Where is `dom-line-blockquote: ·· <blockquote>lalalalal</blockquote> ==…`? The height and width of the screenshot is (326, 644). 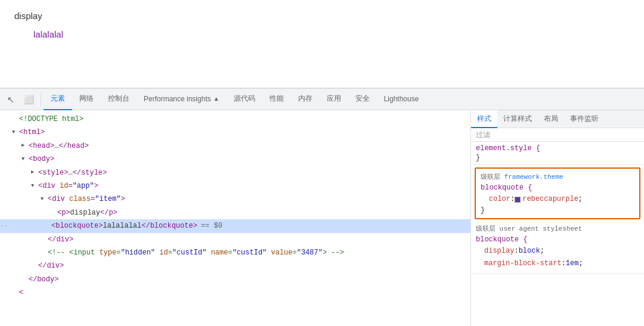 dom-line-blockquote: ·· <blockquote>lalalalal</blockquote> ==… is located at coordinates (235, 226).